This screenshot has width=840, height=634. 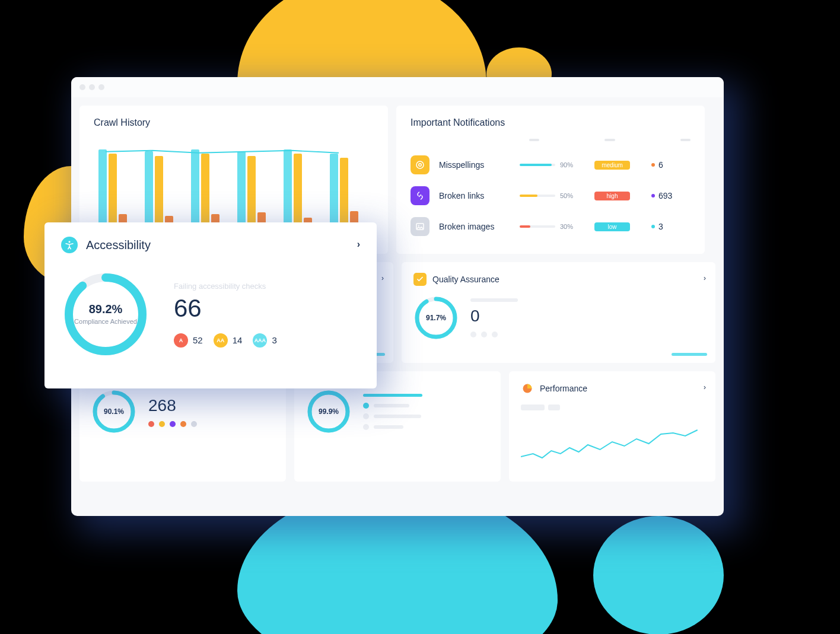 I want to click on severity-badge: medium, so click(x=612, y=165).